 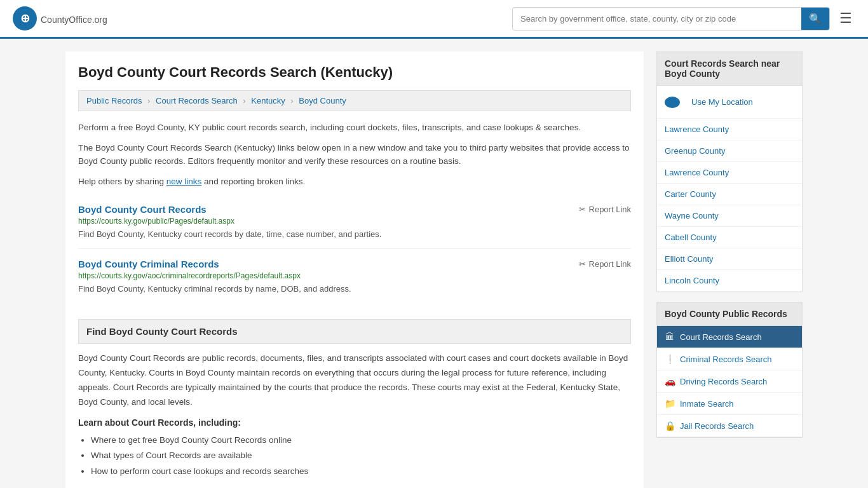 What do you see at coordinates (729, 173) in the screenshot?
I see `county-3-link: Lawrence County` at bounding box center [729, 173].